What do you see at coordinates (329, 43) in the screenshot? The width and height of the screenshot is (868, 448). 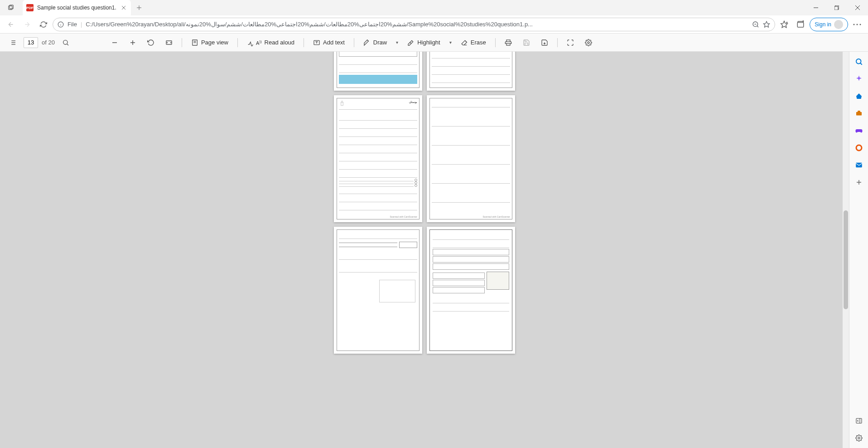 I see `add-text-button: Add text` at bounding box center [329, 43].